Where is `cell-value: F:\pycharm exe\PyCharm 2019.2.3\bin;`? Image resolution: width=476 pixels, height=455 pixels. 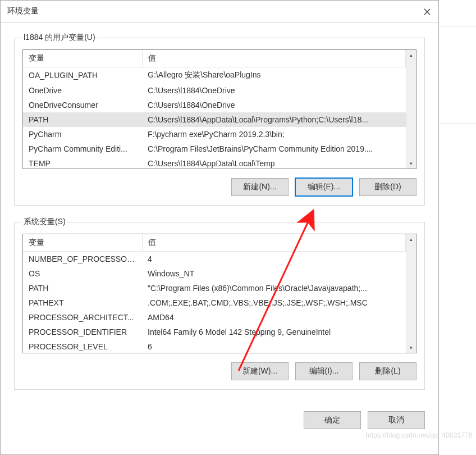 cell-value: F:\pycharm exe\PyCharm 2019.2.3\bin; is located at coordinates (274, 134).